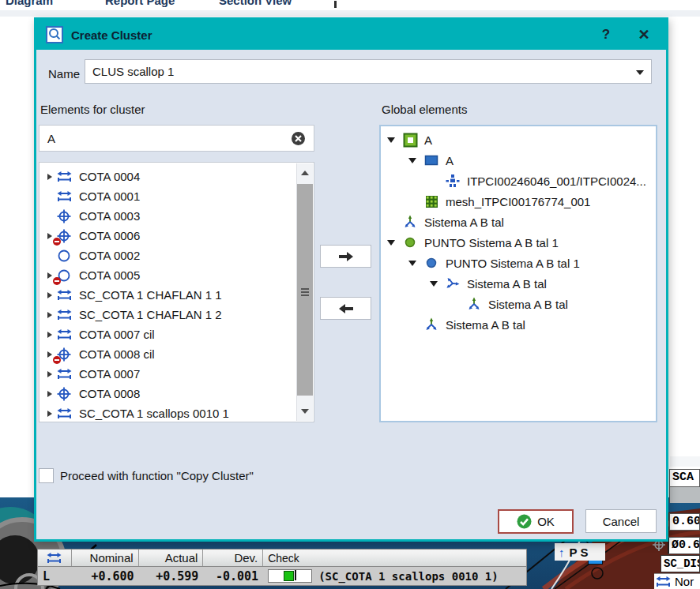 Image resolution: width=700 pixels, height=589 pixels. Describe the element at coordinates (453, 181) in the screenshot. I see `cluster-dots-icon` at that location.